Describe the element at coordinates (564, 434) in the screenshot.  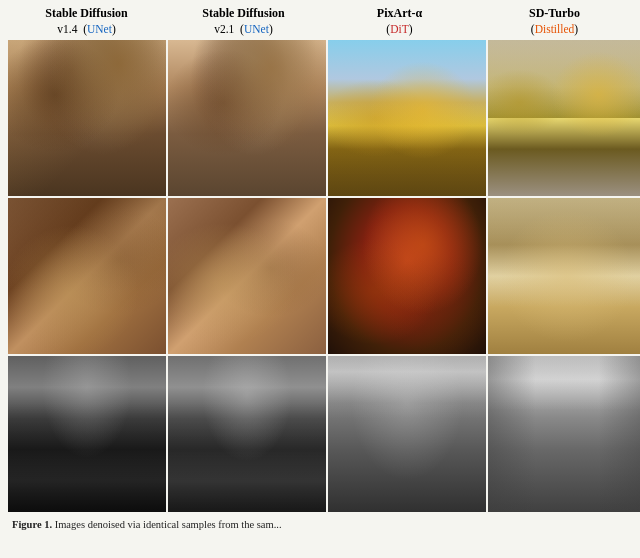
I see `image-r3c4` at that location.